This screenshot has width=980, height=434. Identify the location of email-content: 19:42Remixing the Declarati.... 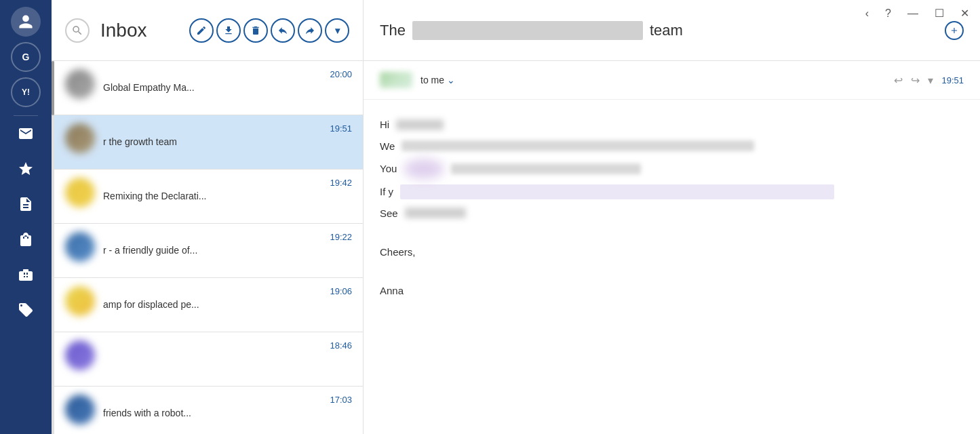
(228, 190).